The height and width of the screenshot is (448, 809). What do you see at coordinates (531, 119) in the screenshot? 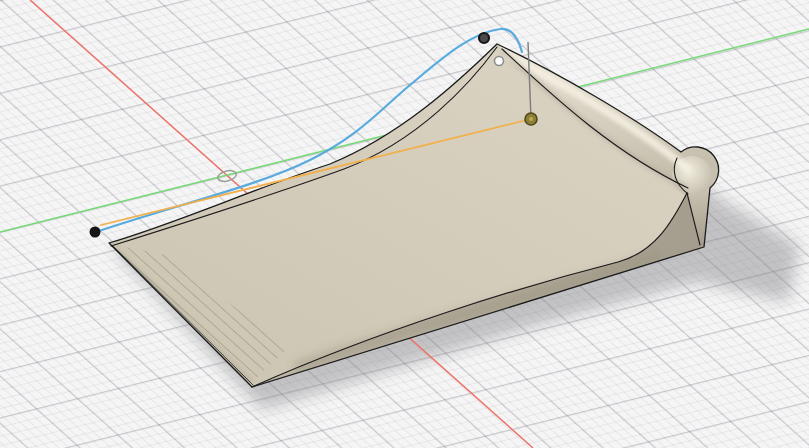
I see `weight-point-core` at bounding box center [531, 119].